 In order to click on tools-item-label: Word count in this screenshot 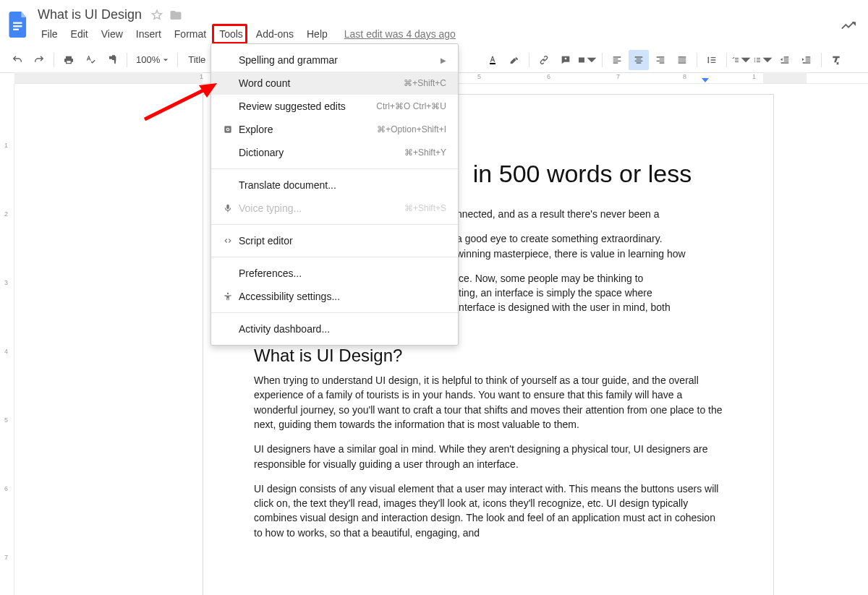, I will do `click(321, 83)`.